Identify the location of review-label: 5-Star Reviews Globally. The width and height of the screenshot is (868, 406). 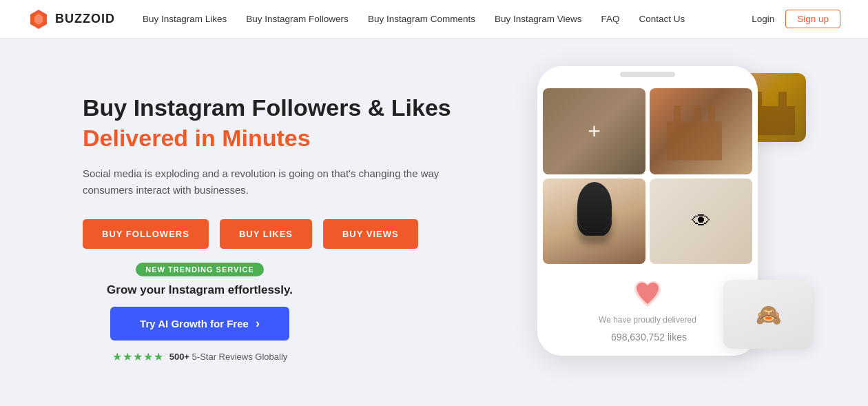
(240, 357).